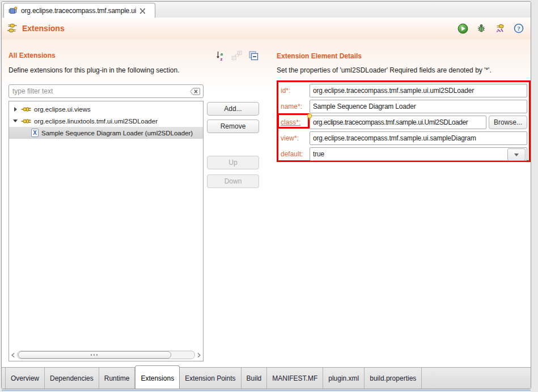 The image size is (538, 392). What do you see at coordinates (286, 91) in the screenshot?
I see `id-field-row: id*:` at bounding box center [286, 91].